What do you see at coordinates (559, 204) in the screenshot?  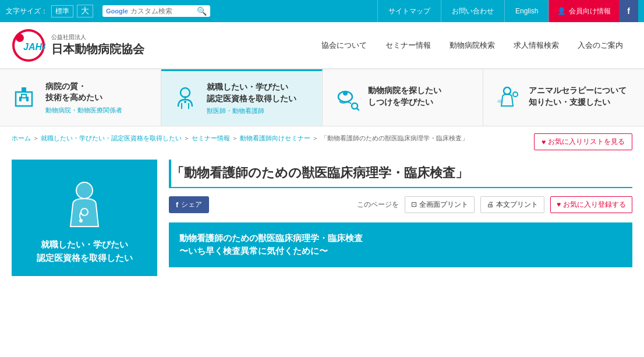 I see `heart-save-icon: ♥` at bounding box center [559, 204].